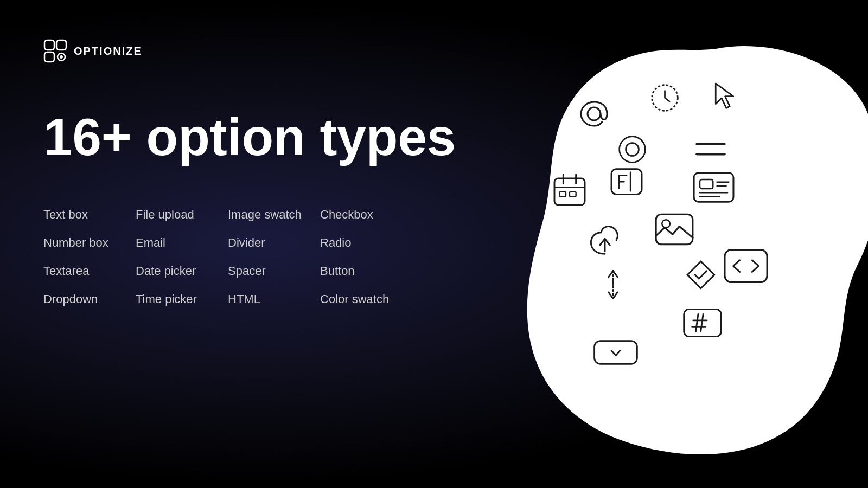 The width and height of the screenshot is (868, 488). What do you see at coordinates (182, 215) in the screenshot?
I see `option-file-upload: File upload` at bounding box center [182, 215].